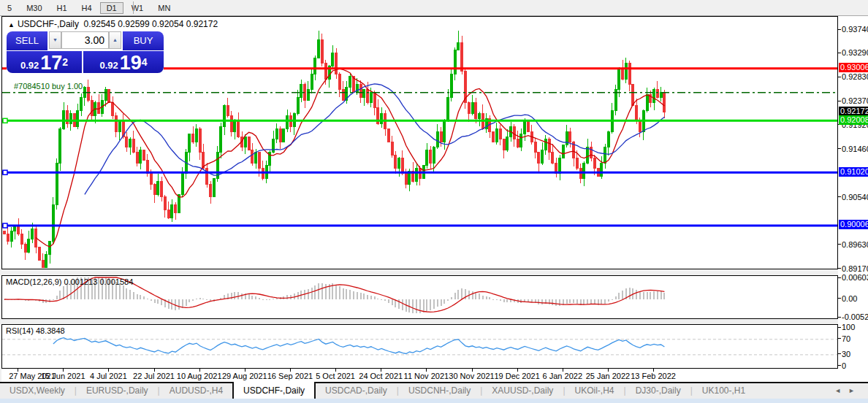 The image size is (868, 403). Describe the element at coordinates (151, 24) in the screenshot. I see `chart-ohlc-values: 0.92545 0.92599 0.92054 0.92172` at that location.